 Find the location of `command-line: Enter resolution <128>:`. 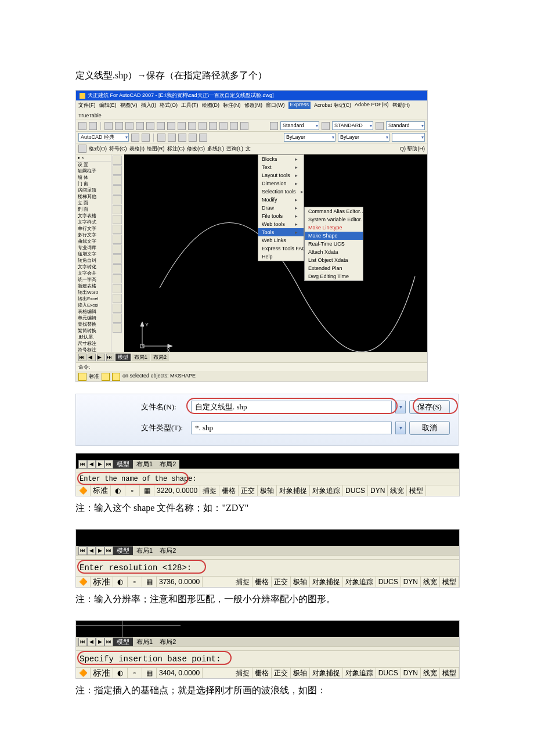

command-line: Enter resolution <128>: is located at coordinates (268, 568).